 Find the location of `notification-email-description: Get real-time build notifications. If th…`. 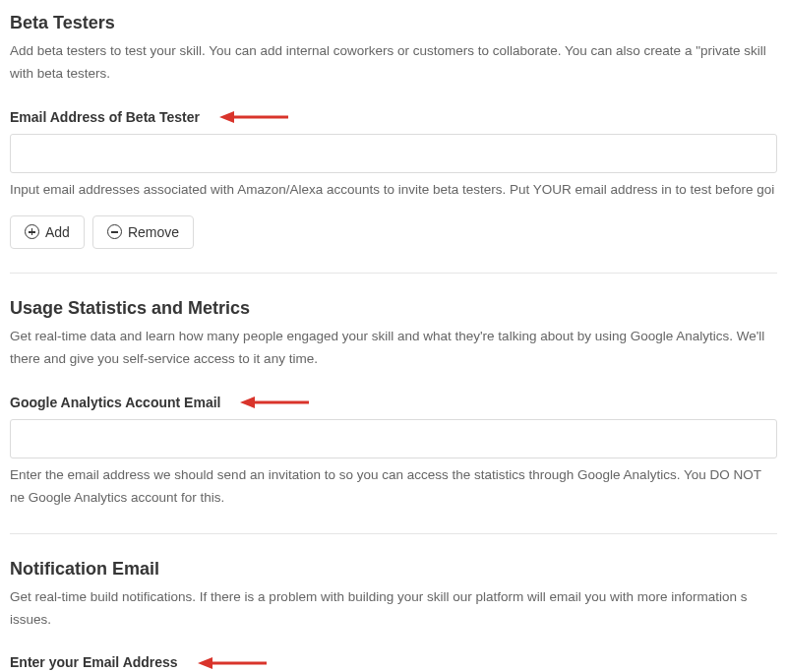

notification-email-description: Get real-time build notifications. If th… is located at coordinates (394, 609).